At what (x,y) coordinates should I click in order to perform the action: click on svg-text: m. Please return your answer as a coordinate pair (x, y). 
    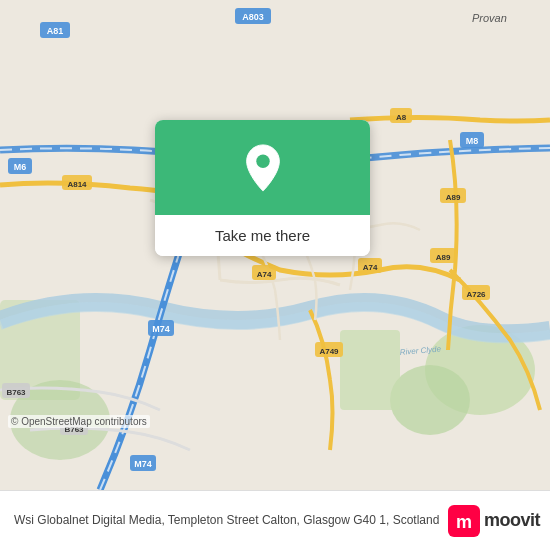
    Looking at the image, I should click on (464, 522).